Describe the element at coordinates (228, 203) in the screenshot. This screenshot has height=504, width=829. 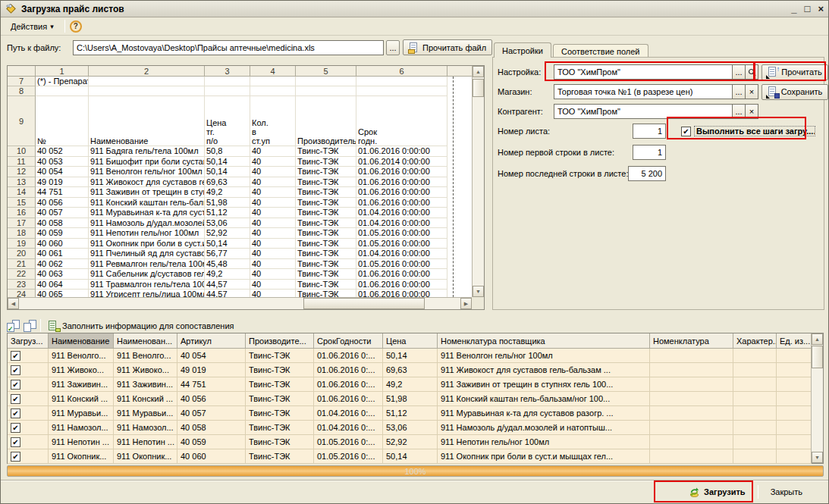
I see `sheet-cell: 51,98` at that location.